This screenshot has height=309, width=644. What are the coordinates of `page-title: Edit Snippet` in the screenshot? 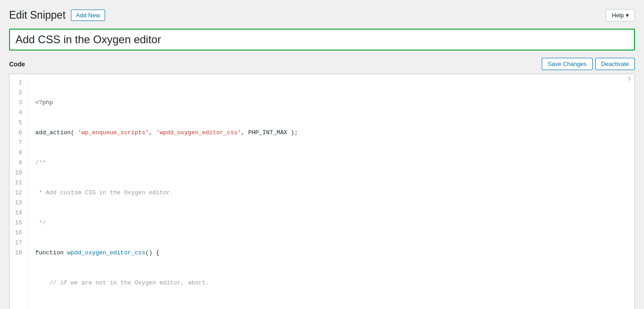 It's located at (37, 15).